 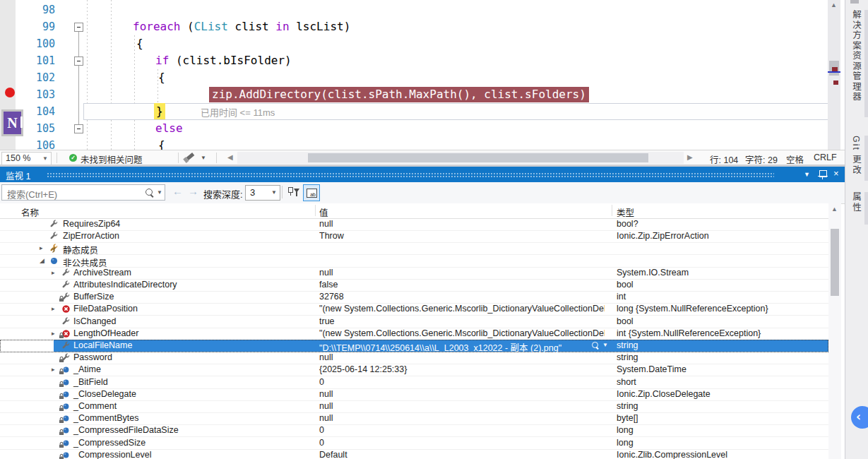 What do you see at coordinates (414, 273) in the screenshot?
I see `watch-row: ▸ArchiveStreamnullSystem.IO.Stream` at bounding box center [414, 273].